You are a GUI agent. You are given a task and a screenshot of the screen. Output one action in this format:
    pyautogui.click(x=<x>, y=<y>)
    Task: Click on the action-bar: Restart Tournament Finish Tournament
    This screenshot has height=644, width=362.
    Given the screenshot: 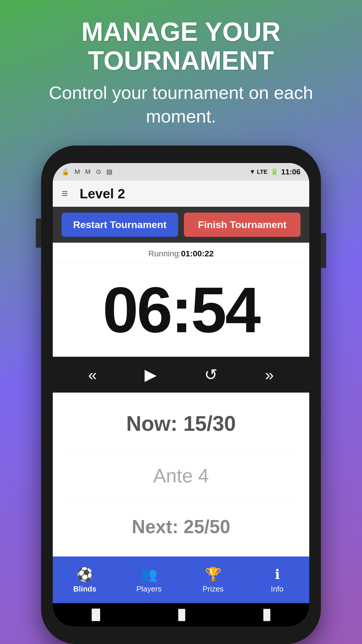 What is the action you would take?
    pyautogui.click(x=181, y=225)
    